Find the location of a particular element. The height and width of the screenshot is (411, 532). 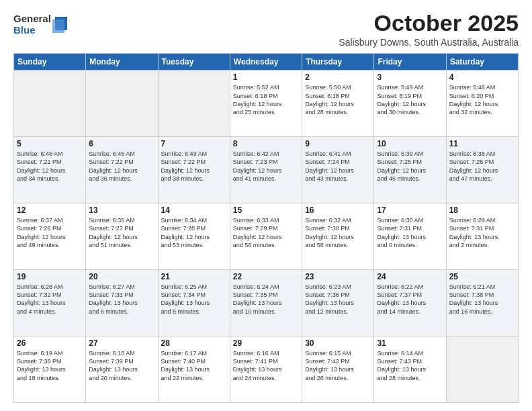

table-row: 24Sunrise: 6:22 AM Sunset: 7:37 PM Dayli… is located at coordinates (410, 304).